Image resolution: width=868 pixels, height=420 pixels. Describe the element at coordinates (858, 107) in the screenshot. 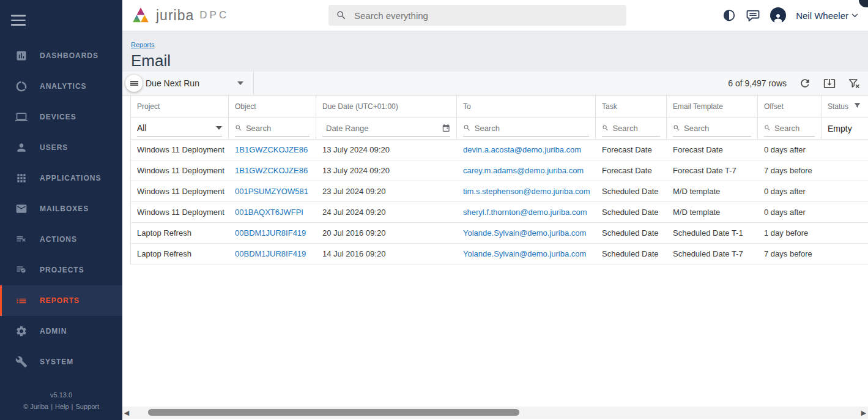

I see `active-filter-funnel-icon` at that location.